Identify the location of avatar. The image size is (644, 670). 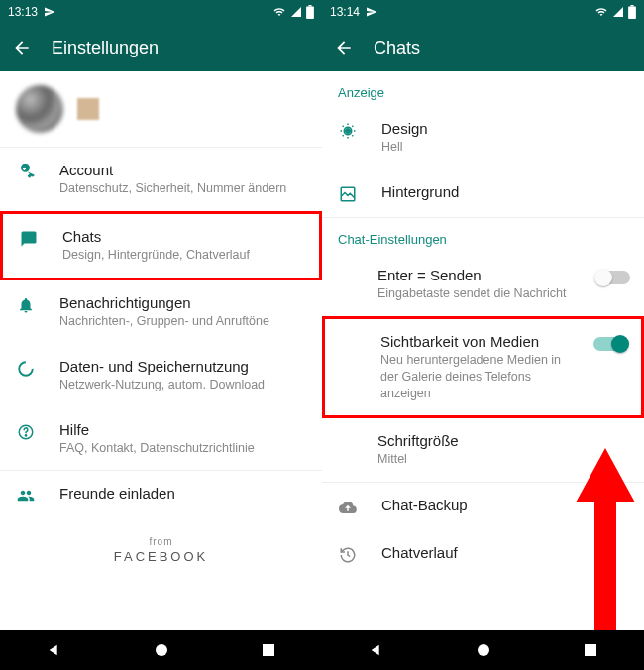
(40, 109).